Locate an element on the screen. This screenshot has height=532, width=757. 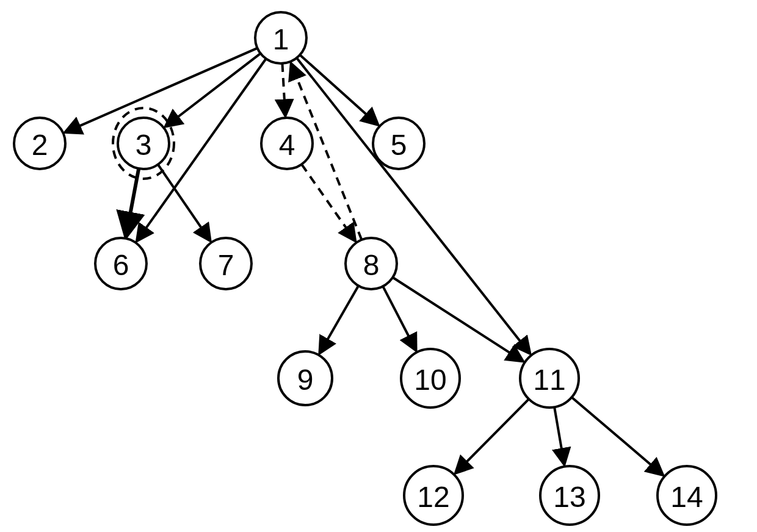
node-5: 5 is located at coordinates (399, 143).